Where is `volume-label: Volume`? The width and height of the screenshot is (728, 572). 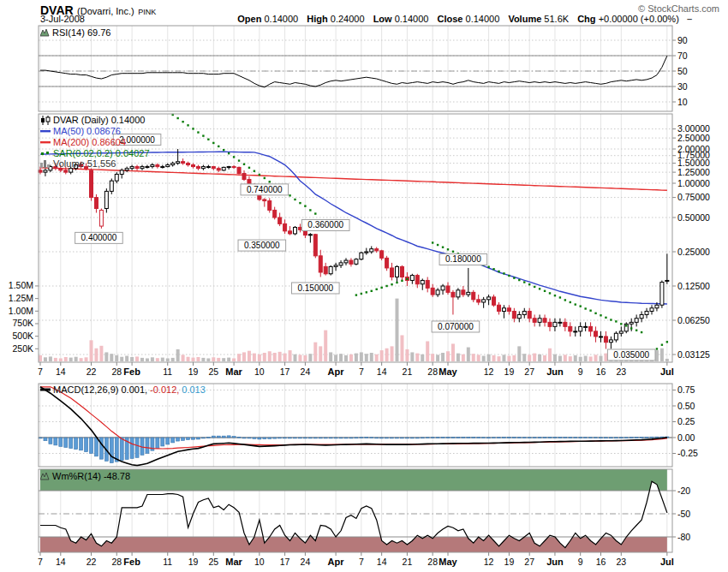
volume-label: Volume is located at coordinates (524, 19).